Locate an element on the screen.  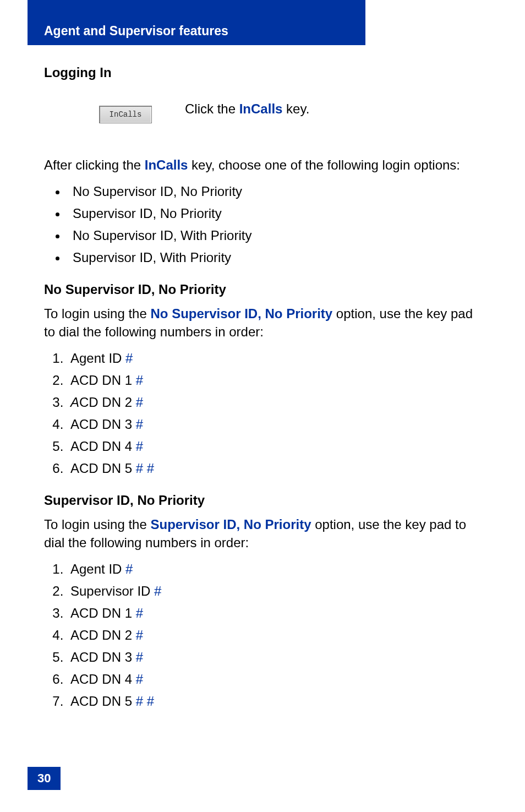
italic-a: A is located at coordinates (75, 402).